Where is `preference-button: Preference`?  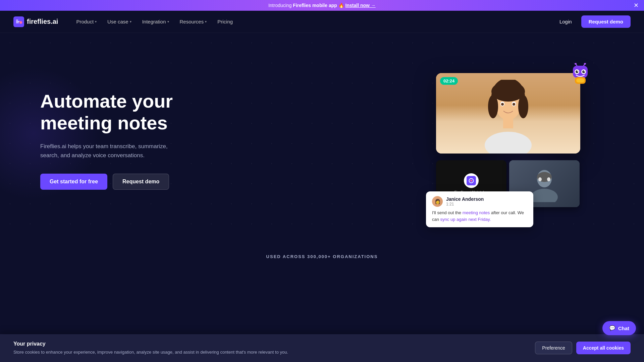
preference-button: Preference is located at coordinates (553, 348).